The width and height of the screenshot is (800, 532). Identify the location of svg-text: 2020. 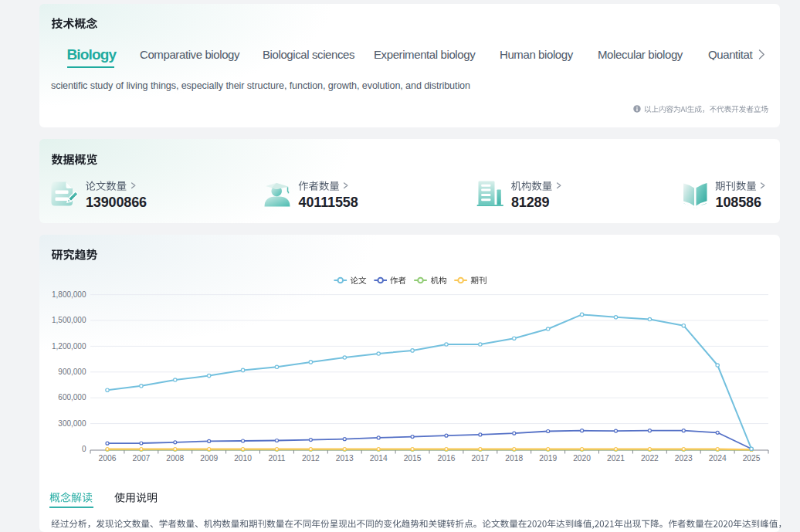
(582, 459).